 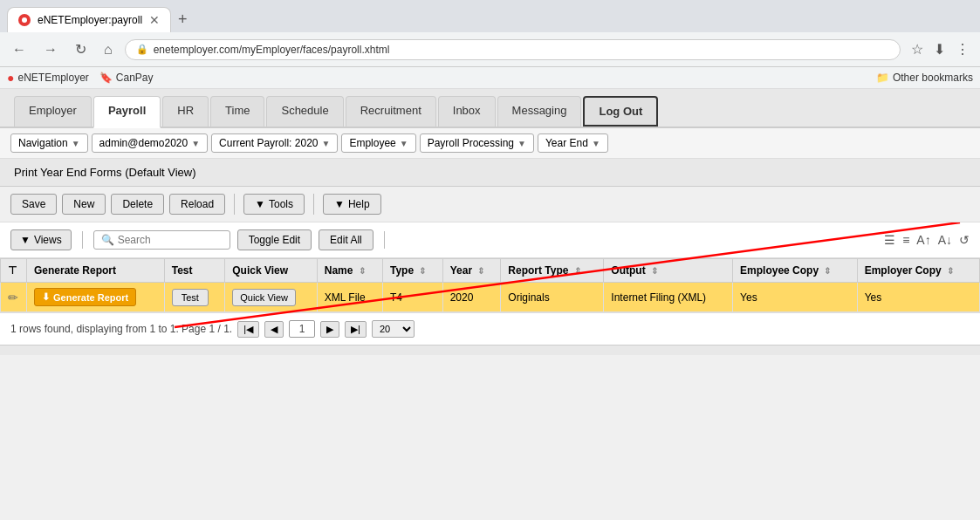 What do you see at coordinates (150, 143) in the screenshot?
I see `admin-dropdown: admin@demo2020 ▼` at bounding box center [150, 143].